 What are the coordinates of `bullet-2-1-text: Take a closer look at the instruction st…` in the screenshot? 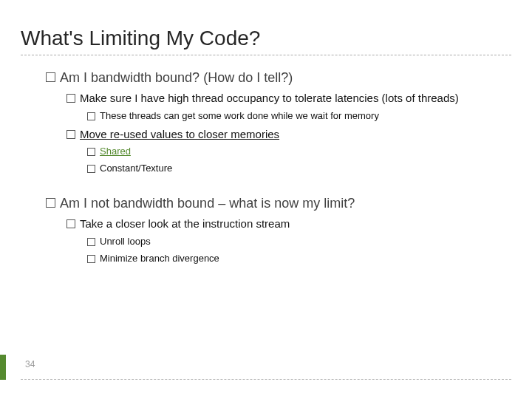 It's located at (185, 224).